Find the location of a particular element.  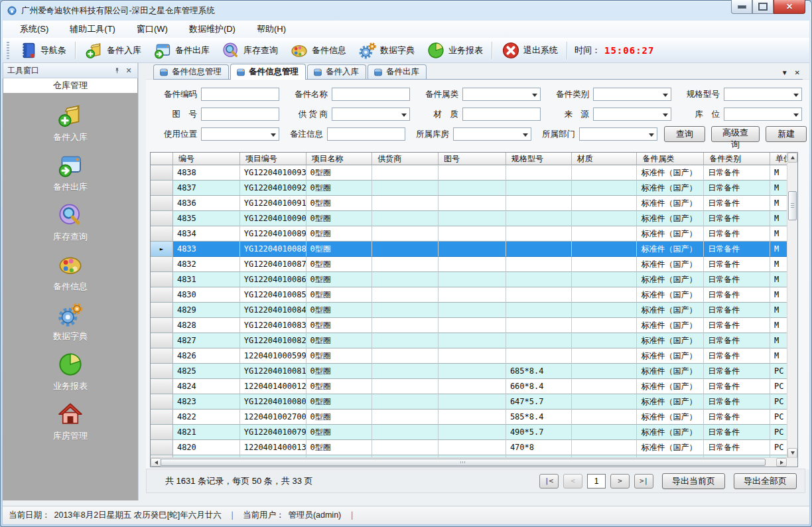

table-row: 4827YG122040100820型圈标准件（国产）日常备件M is located at coordinates (469, 341).